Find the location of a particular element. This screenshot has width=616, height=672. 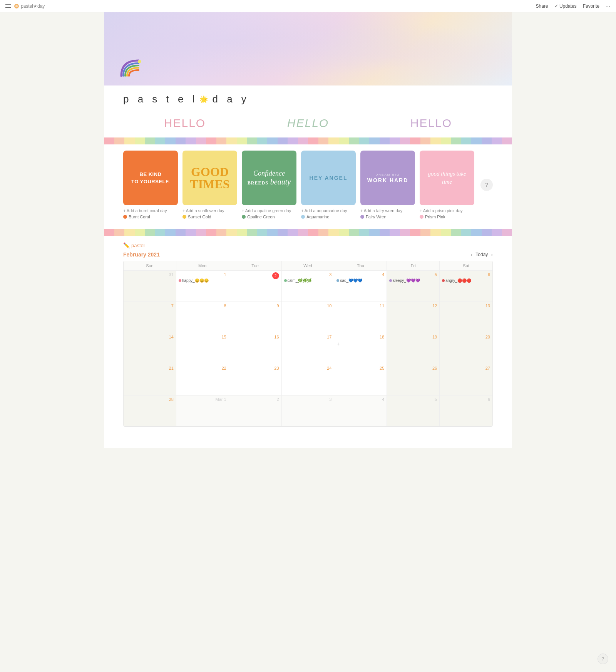

cal-day-3-5: 26 is located at coordinates (413, 380).